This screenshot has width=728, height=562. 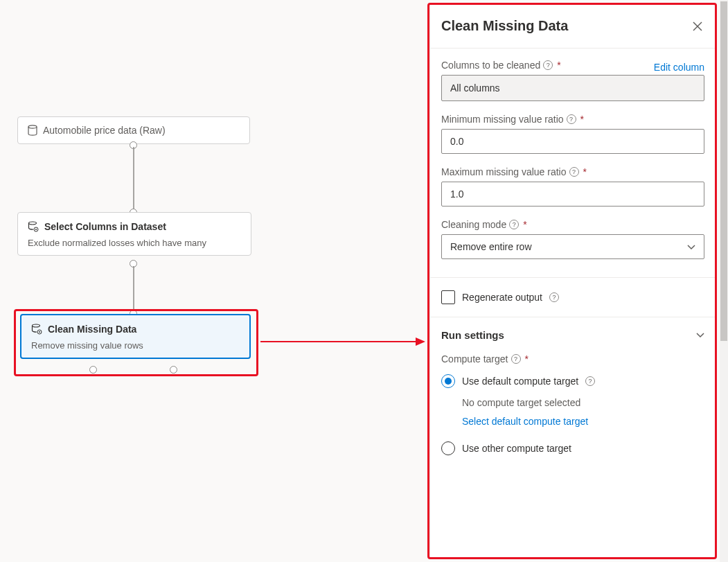 What do you see at coordinates (448, 297) in the screenshot?
I see `regenerate-checkbox` at bounding box center [448, 297].